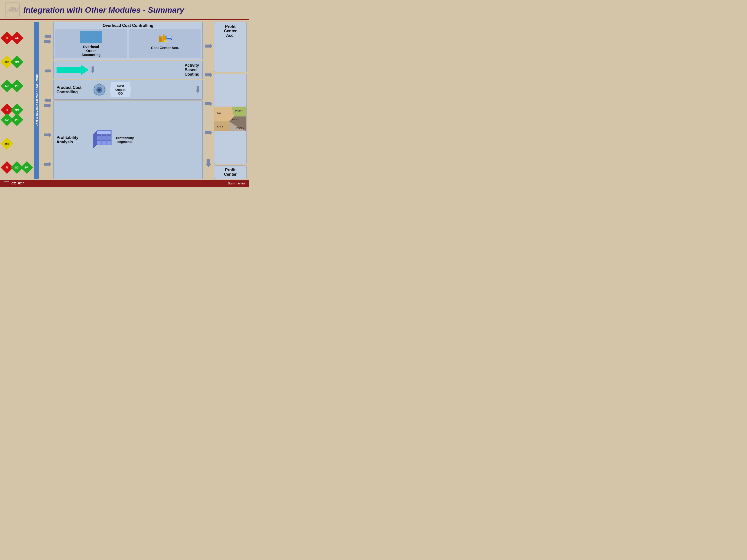 The image size is (747, 560). I want to click on overhead-order-label: OverheadOrderAccounting, so click(91, 51).